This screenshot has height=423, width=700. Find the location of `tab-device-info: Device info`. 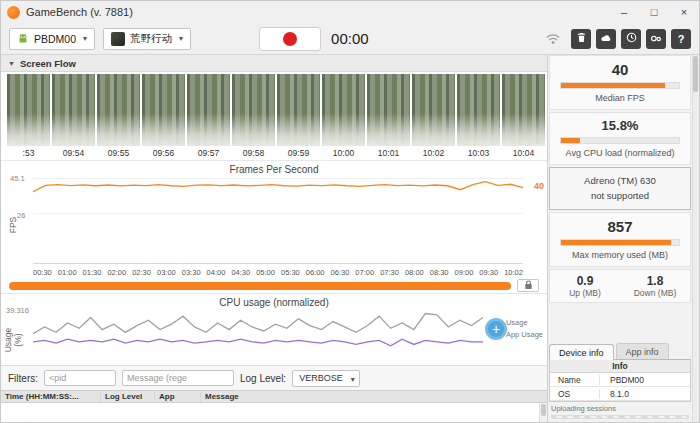

tab-device-info: Device info is located at coordinates (582, 352).